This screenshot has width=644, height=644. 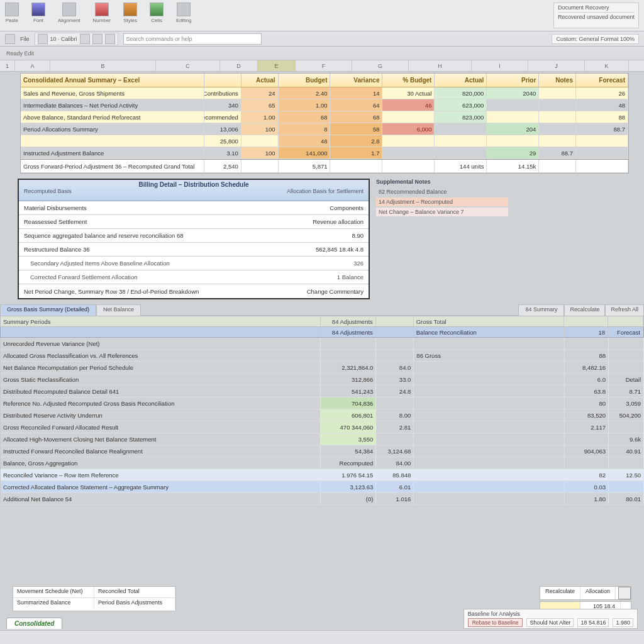 I want to click on baseline-field-2: 18 54.816, so click(x=593, y=623).